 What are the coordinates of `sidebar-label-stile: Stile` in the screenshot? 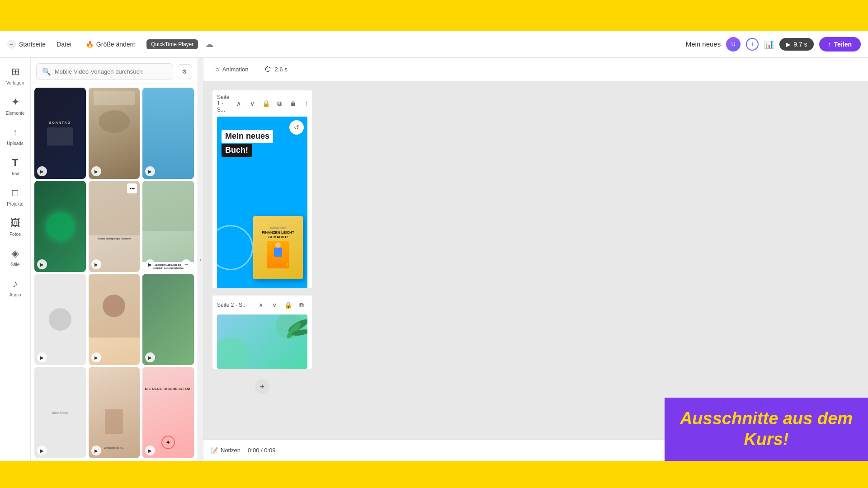 It's located at (15, 265).